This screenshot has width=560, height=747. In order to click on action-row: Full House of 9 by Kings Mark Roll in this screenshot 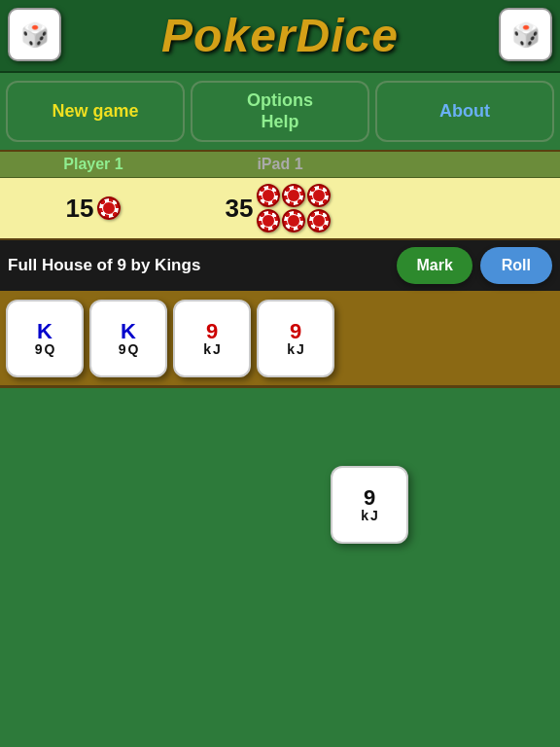, I will do `click(280, 266)`.